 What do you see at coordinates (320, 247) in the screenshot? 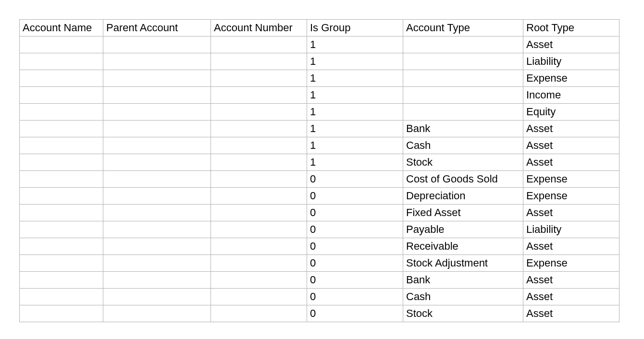
I see `table-row: 0ReceivableAsset` at bounding box center [320, 247].